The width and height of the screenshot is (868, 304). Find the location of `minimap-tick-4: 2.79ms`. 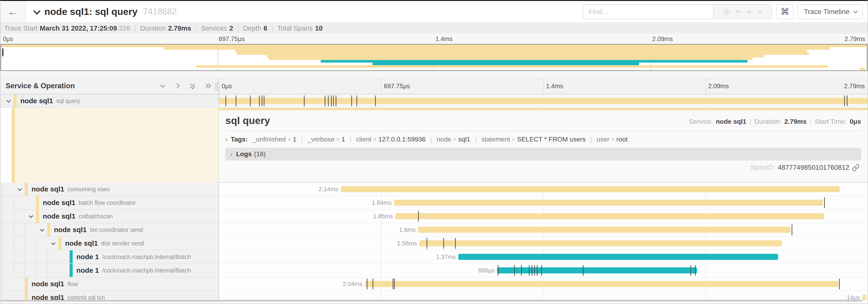

minimap-tick-4: 2.79ms is located at coordinates (855, 39).